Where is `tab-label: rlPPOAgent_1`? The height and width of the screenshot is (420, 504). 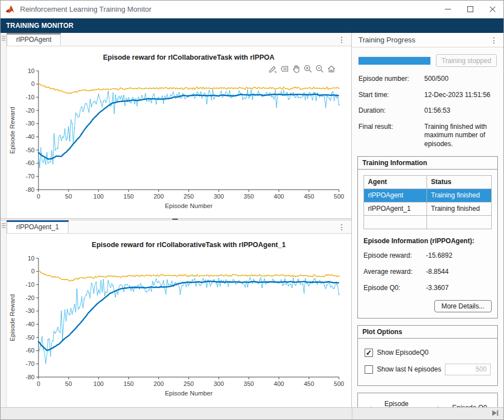
tab-label: rlPPOAgent_1 is located at coordinates (38, 227).